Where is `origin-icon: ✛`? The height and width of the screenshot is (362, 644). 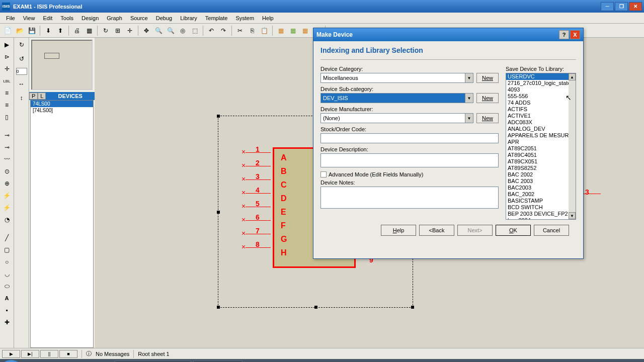 origin-icon: ✛ is located at coordinates (130, 31).